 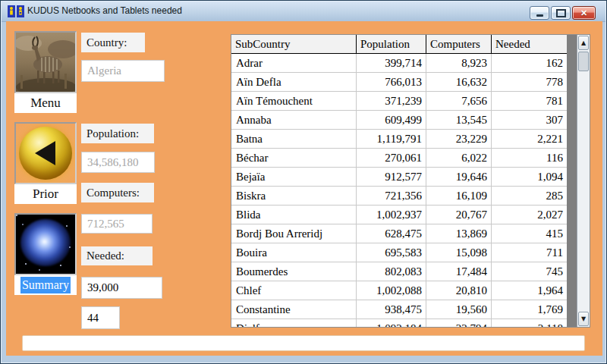 What do you see at coordinates (583, 318) in the screenshot?
I see `scroll-down-button: ▼` at bounding box center [583, 318].